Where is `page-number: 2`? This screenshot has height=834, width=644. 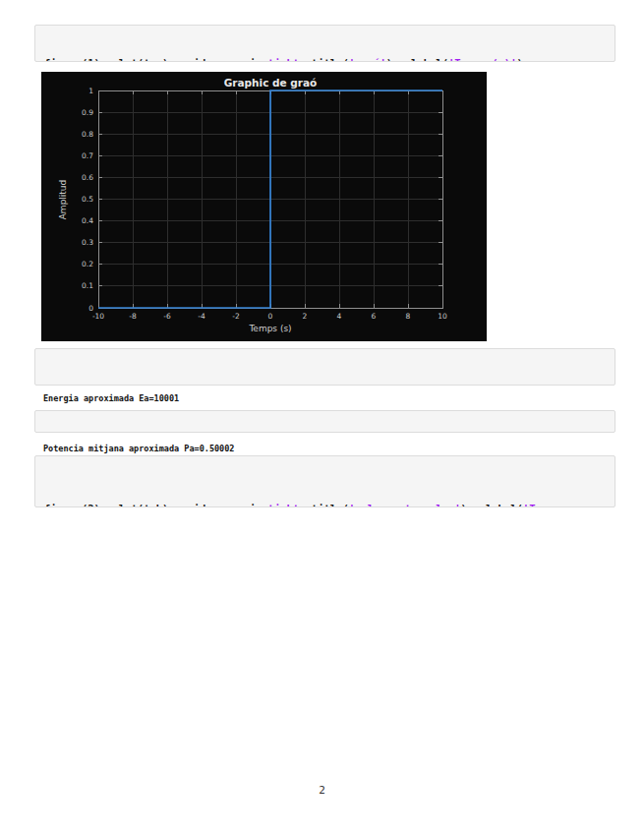
page-number: 2 is located at coordinates (322, 790).